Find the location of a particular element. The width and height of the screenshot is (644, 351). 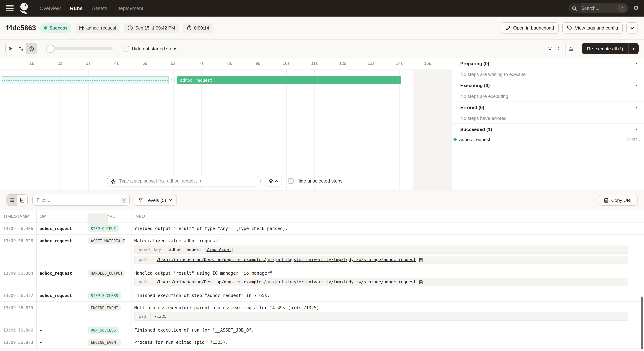

search-input is located at coordinates (600, 8).